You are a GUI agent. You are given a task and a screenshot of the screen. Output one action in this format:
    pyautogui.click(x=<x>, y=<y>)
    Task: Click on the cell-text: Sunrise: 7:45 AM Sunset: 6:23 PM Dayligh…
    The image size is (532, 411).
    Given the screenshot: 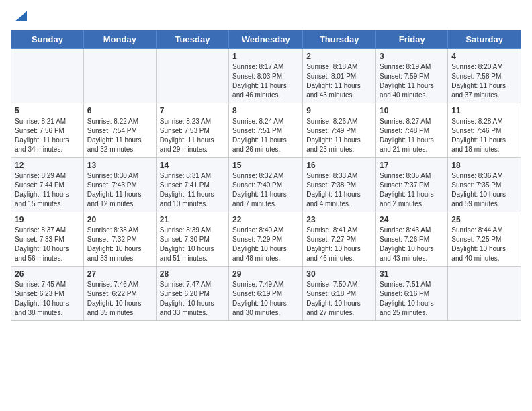 What is the action you would take?
    pyautogui.click(x=47, y=299)
    